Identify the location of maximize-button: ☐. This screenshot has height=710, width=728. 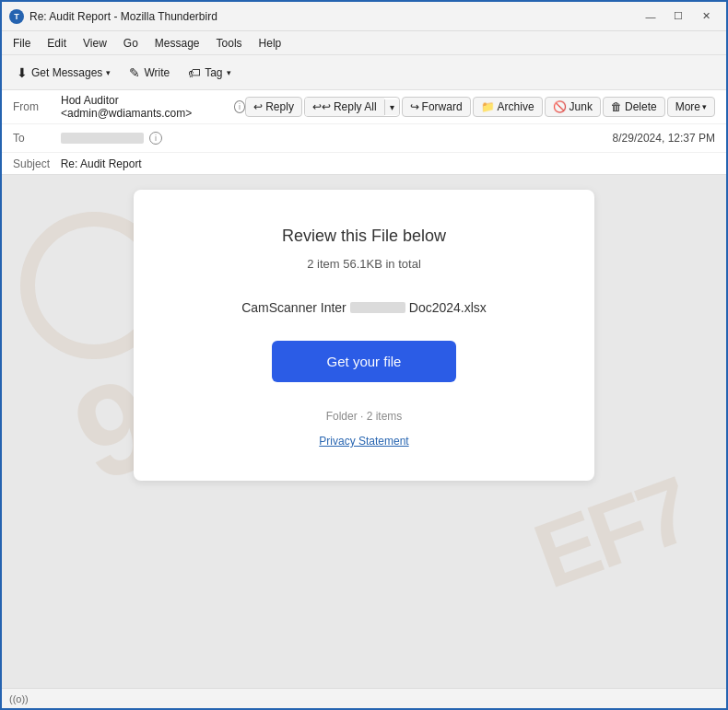
(678, 17).